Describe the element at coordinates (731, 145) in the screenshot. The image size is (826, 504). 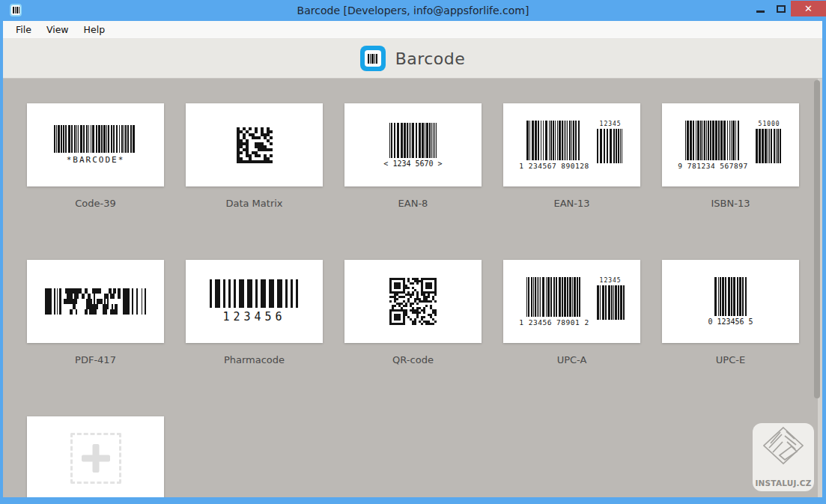
I see `barcode-card-isbn-13: 9 781234 56789751000` at that location.